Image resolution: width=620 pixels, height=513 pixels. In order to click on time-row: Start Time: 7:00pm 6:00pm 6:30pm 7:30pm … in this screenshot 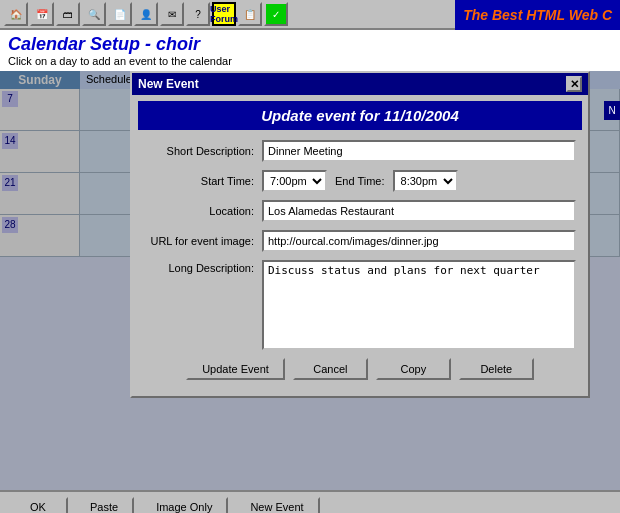, I will do `click(360, 181)`.